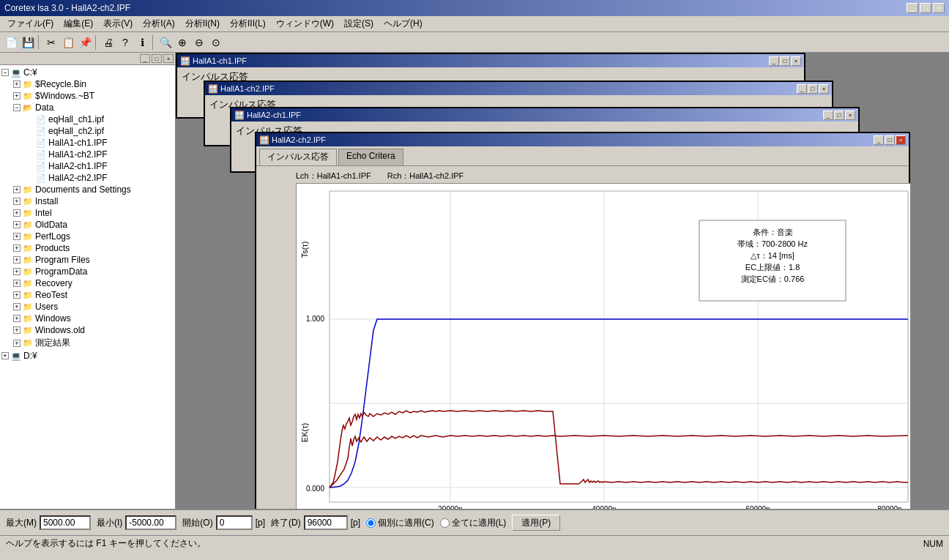 The image size is (949, 560). I want to click on tree-item-file5: 📄 HallA2-ch1.IPF, so click(88, 166).